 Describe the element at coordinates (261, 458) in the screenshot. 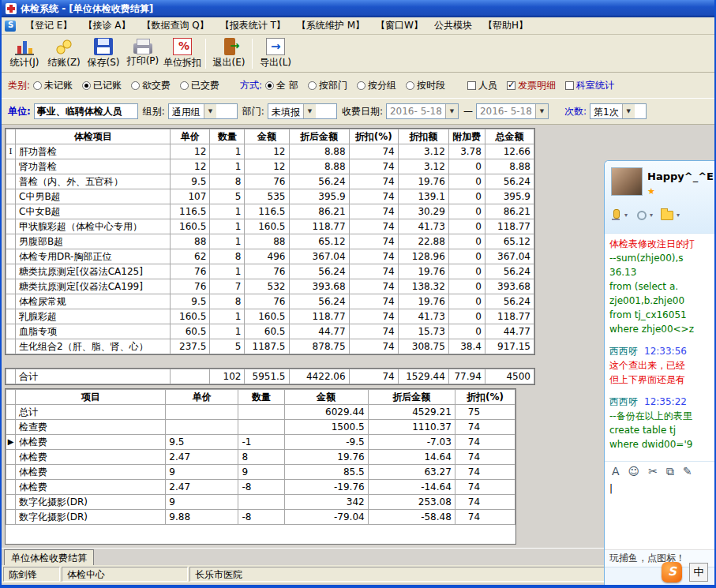

I see `table-row: 体检费2.47819.7614.6474` at that location.